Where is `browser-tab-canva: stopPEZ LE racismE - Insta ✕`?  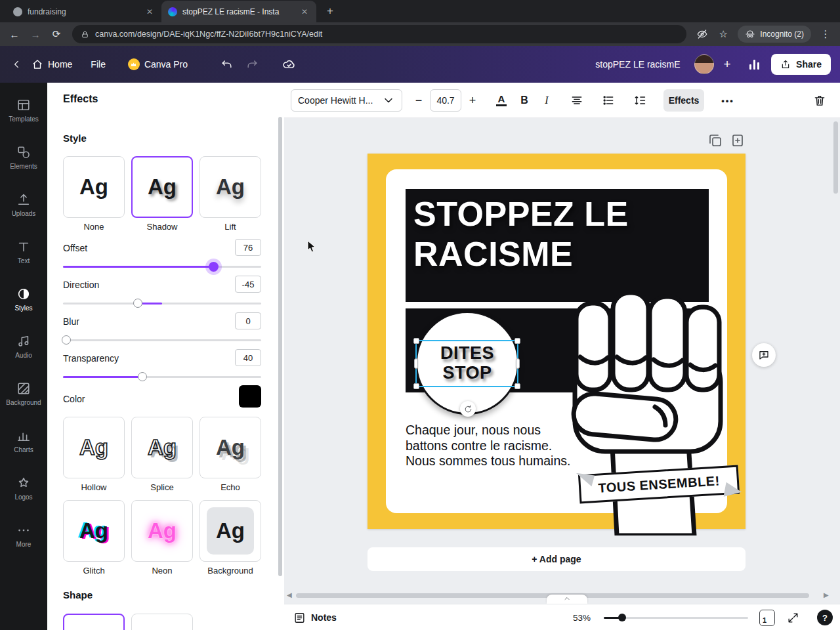 browser-tab-canva: stopPEZ LE racismE - Insta ✕ is located at coordinates (239, 12).